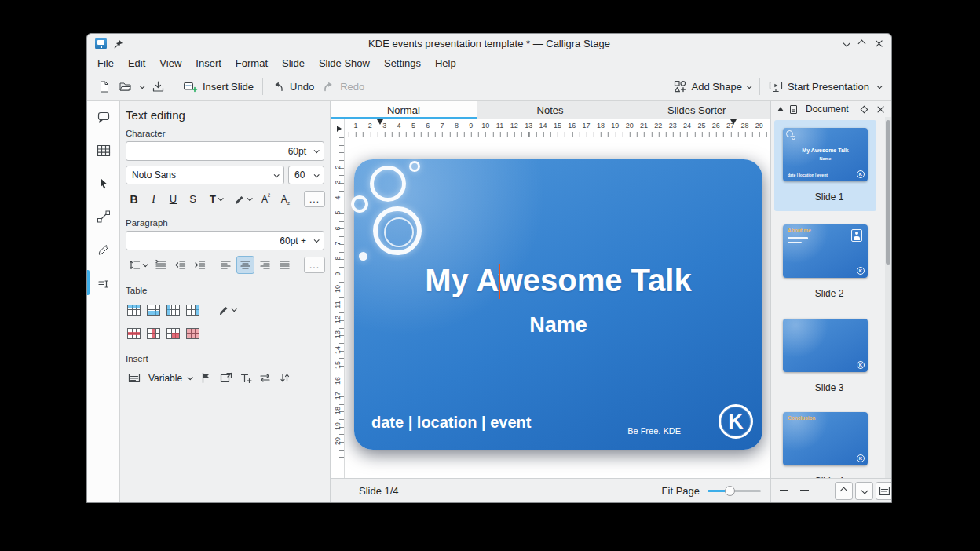  What do you see at coordinates (181, 265) in the screenshot?
I see `indent-less-button` at bounding box center [181, 265].